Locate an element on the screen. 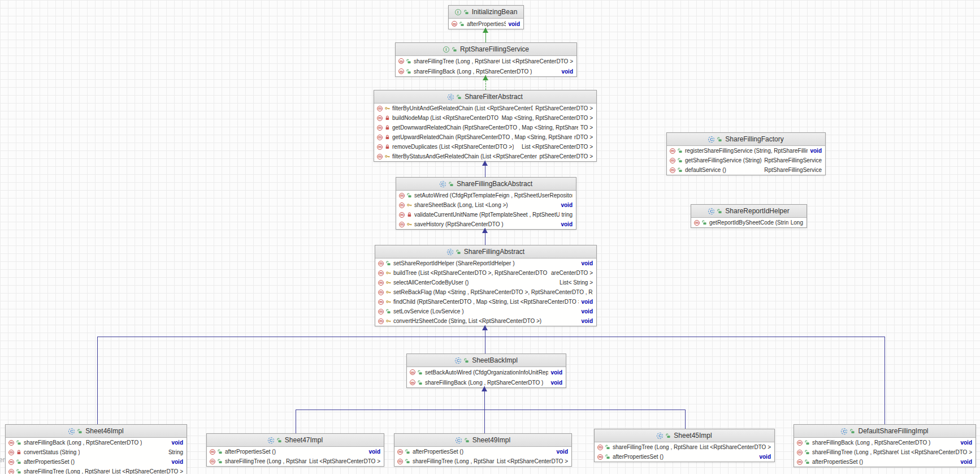 The height and width of the screenshot is (474, 980). class-node-rptsharefillingservice: IRptShareFillingServicemshareFillingTree… is located at coordinates (486, 60).